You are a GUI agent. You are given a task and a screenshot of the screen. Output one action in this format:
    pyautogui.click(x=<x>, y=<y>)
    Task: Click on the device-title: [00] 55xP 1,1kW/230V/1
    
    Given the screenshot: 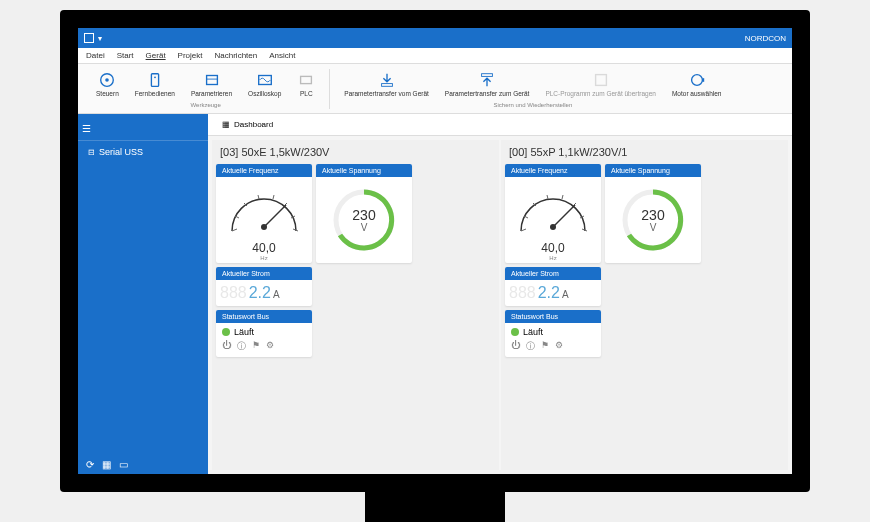 What is the action you would take?
    pyautogui.click(x=644, y=152)
    